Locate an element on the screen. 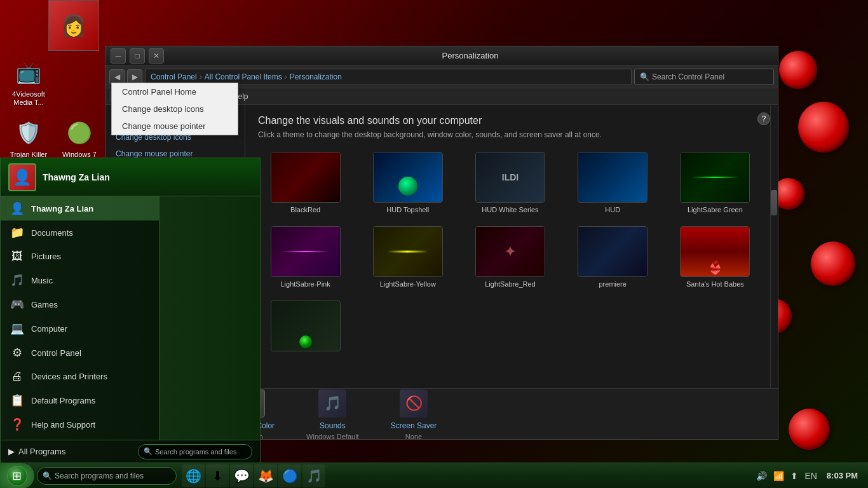  user-icon: 👤 is located at coordinates (17, 208).